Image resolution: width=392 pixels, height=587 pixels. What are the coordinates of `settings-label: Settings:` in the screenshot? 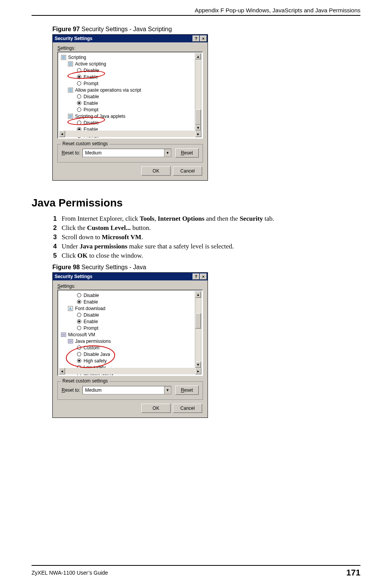 It's located at (130, 286).